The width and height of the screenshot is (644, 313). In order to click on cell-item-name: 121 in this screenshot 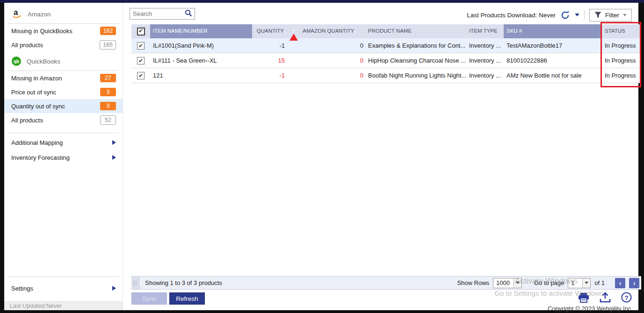, I will do `click(201, 76)`.